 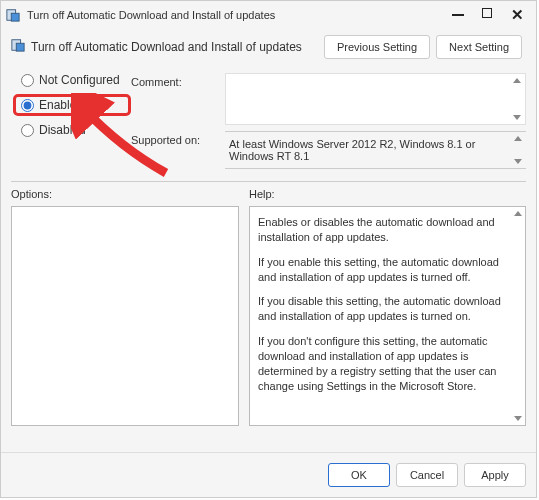 I want to click on radio-enabled: Enabled, so click(x=72, y=105).